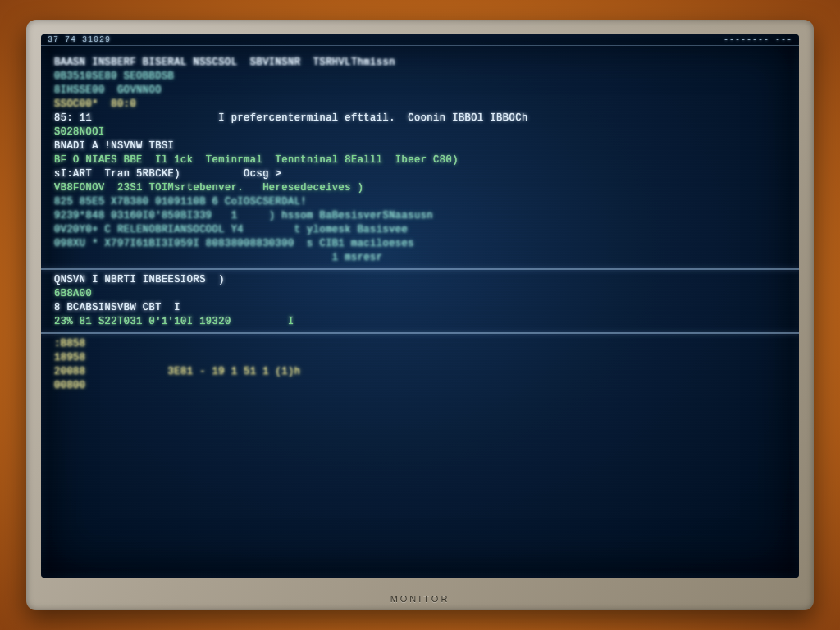 Image resolution: width=840 pixels, height=630 pixels. I want to click on terminal-line: SSOC00* 80:0, so click(420, 105).